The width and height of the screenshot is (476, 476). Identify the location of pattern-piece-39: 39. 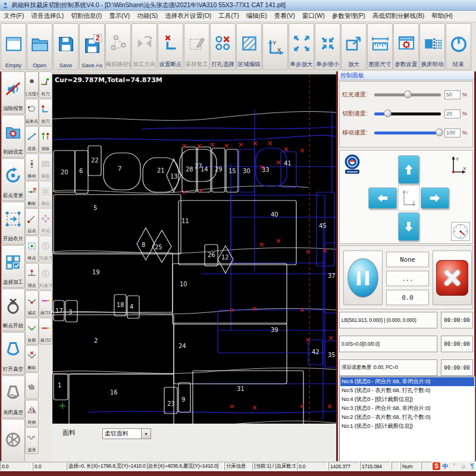
(271, 331).